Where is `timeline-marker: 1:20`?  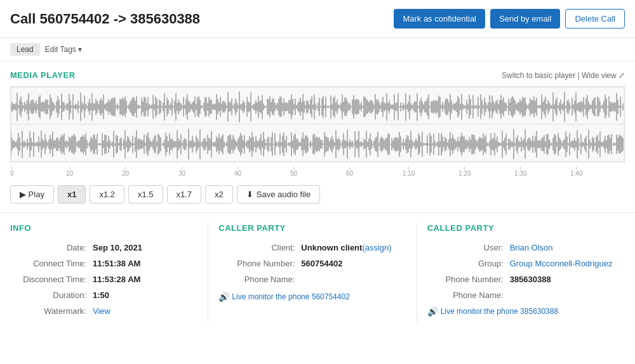 timeline-marker: 1:20 is located at coordinates (465, 172).